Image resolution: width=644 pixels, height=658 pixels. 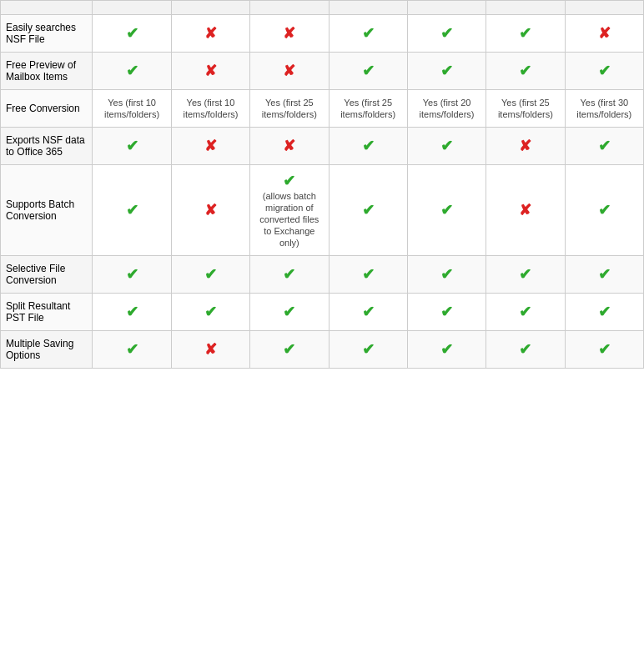 What do you see at coordinates (322, 147) in the screenshot?
I see `table-row: Exports NSF data to Office 365✔✘✘✔✔✘✔` at bounding box center [322, 147].